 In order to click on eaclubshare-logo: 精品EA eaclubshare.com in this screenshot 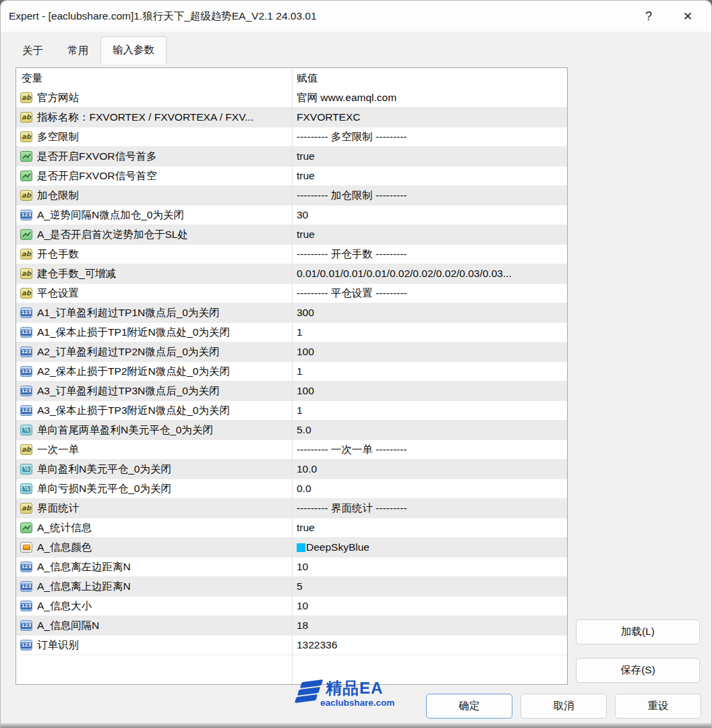, I will do `click(355, 695)`.